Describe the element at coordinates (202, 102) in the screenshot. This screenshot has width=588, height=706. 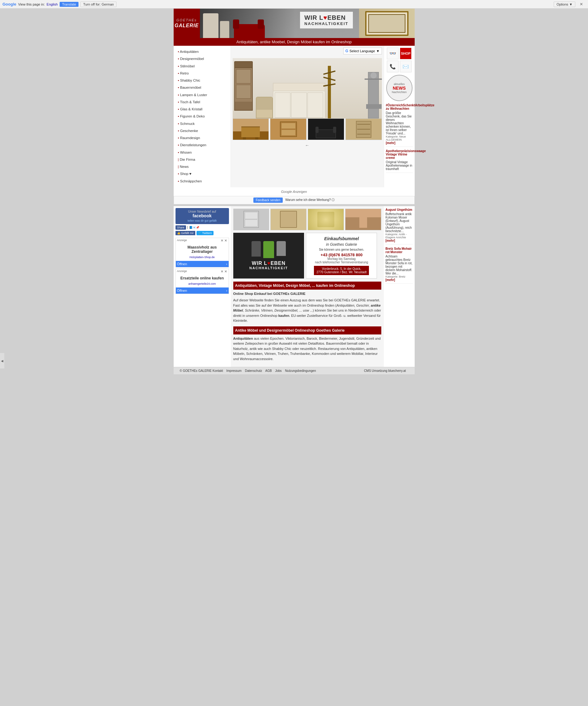
I see `sidebar-item-tisch: Tisch & Tafel` at that location.